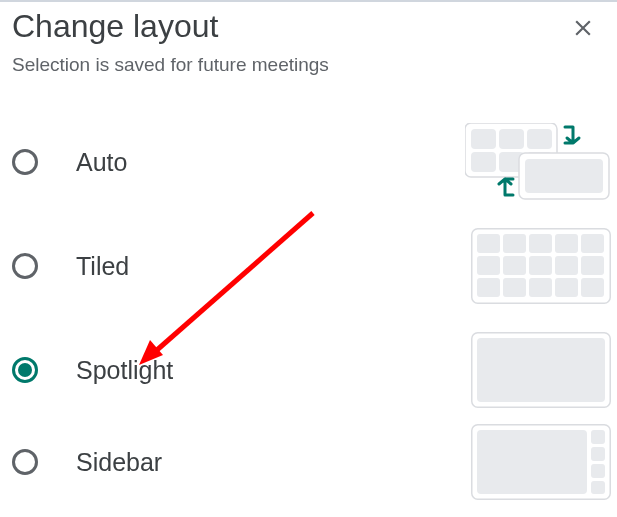 The height and width of the screenshot is (517, 617). What do you see at coordinates (541, 266) in the screenshot?
I see `thumbnail-tiled-icon` at bounding box center [541, 266].